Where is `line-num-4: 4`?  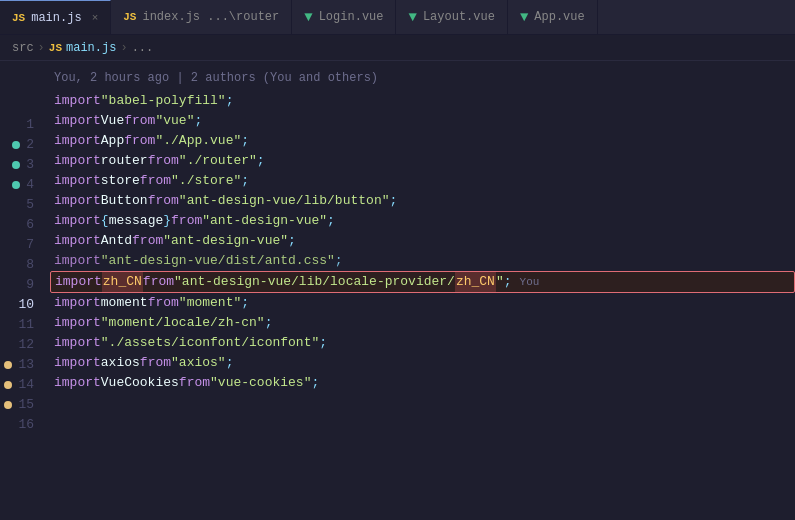
line-num-4: 4 is located at coordinates (30, 185).